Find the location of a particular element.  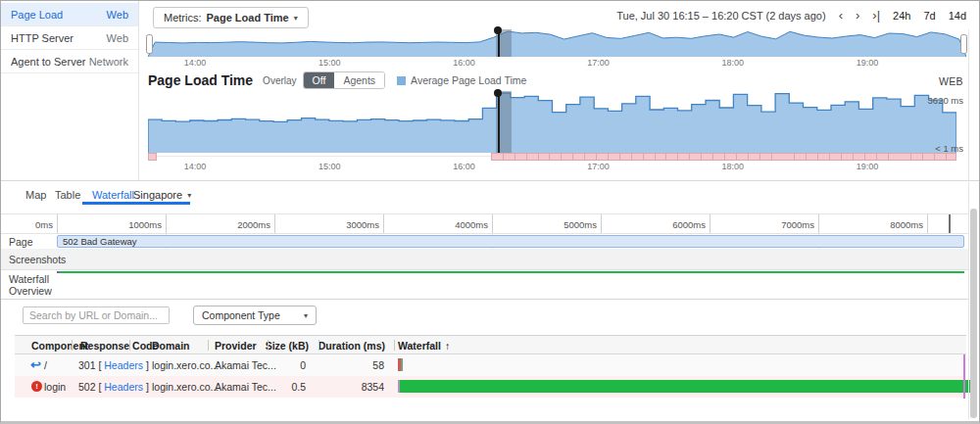

ruler-tick-label: 5000ms is located at coordinates (560, 225).